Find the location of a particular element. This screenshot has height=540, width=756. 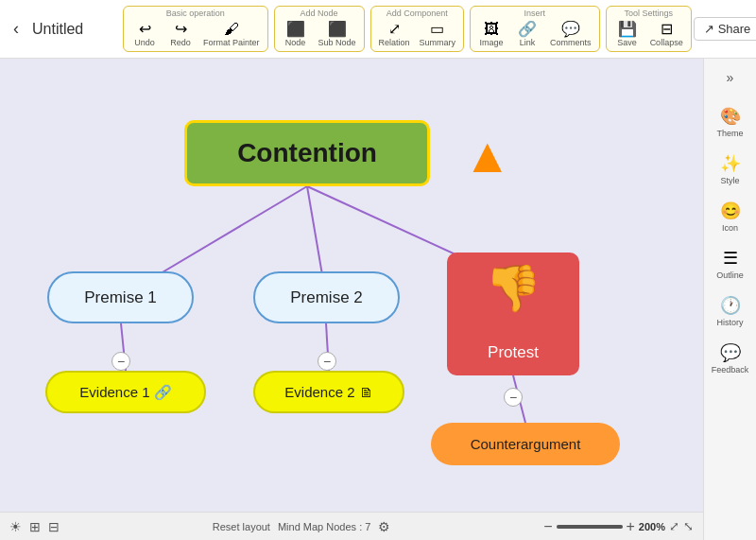

summary-label: Summary is located at coordinates (438, 43).